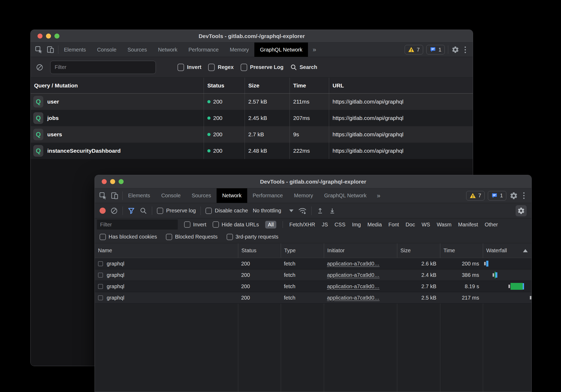  Describe the element at coordinates (394, 225) in the screenshot. I see `type-filter-font: Font` at that location.